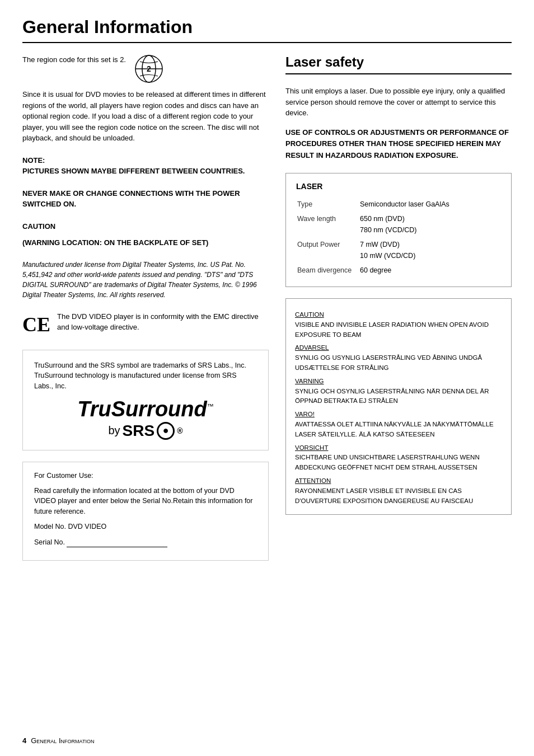 This screenshot has width=534, height=756. I want to click on dts-text: Manufactured under license from Digital …, so click(146, 280).